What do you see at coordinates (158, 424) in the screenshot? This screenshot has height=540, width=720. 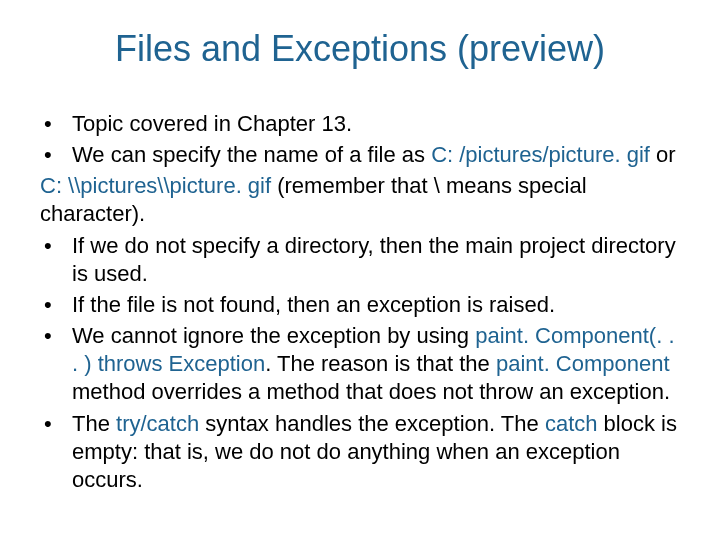 I see `code-fragment: try/catch` at bounding box center [158, 424].